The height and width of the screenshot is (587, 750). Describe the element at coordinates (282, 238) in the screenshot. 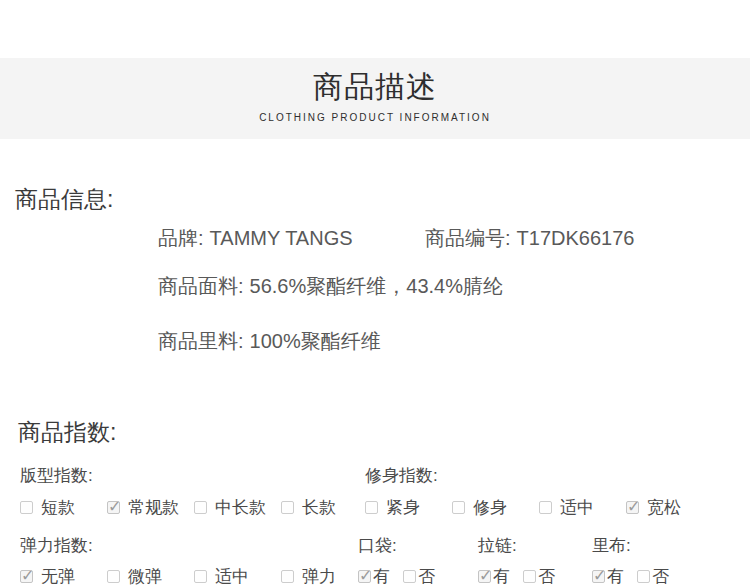

I see `brand-value: TAMMY TANGS` at that location.